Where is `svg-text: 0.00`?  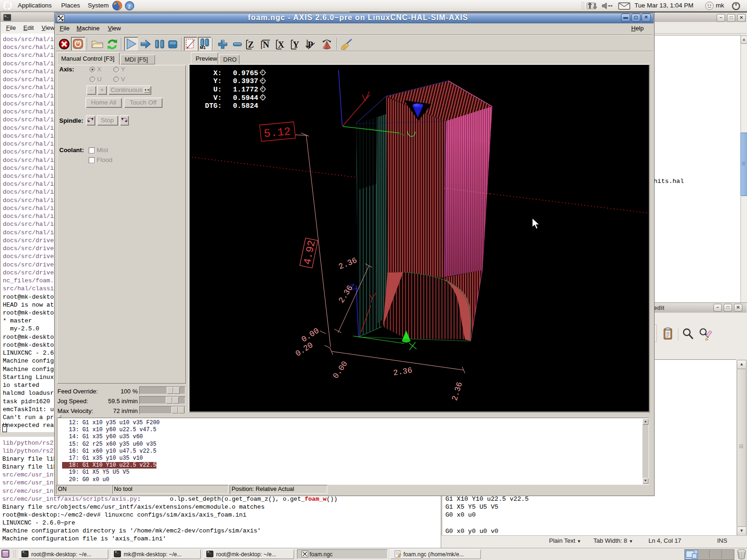
svg-text: 0.00 is located at coordinates (340, 370).